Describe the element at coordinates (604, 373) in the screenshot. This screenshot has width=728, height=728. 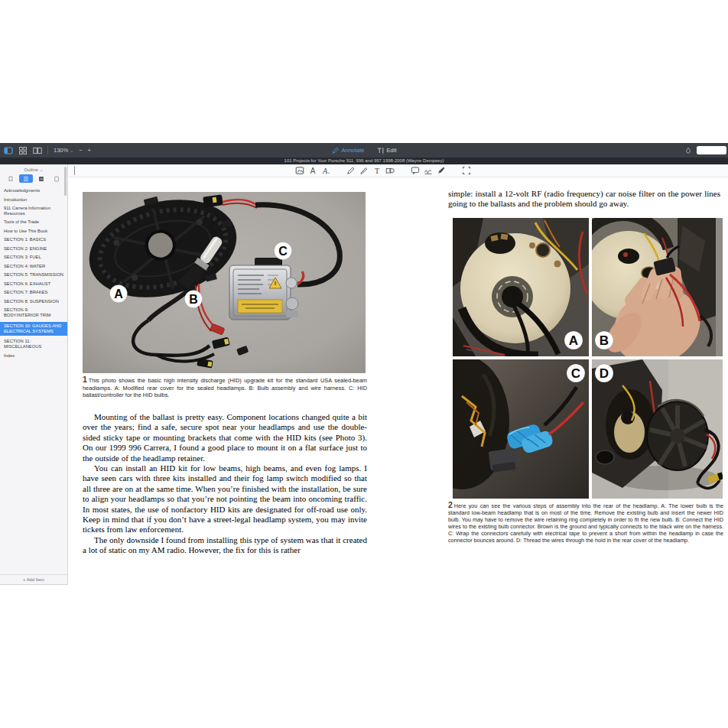
I see `label-d: D` at that location.